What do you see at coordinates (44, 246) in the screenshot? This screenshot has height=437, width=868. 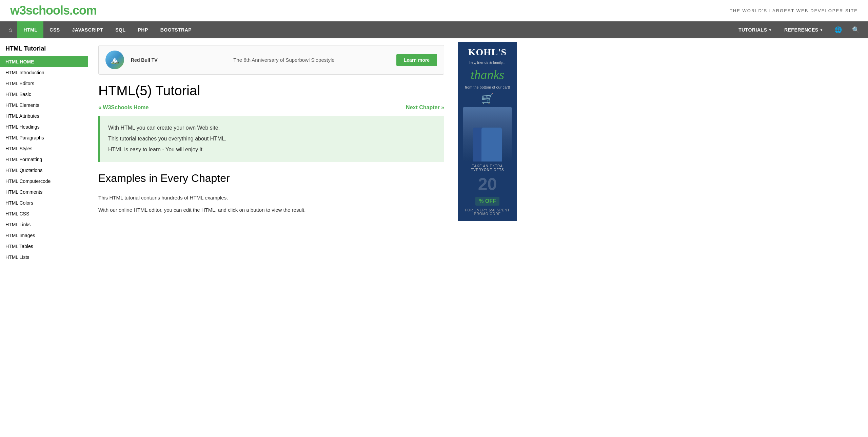 I see `sidebar-item-html-tables: HTML Tables` at bounding box center [44, 246].